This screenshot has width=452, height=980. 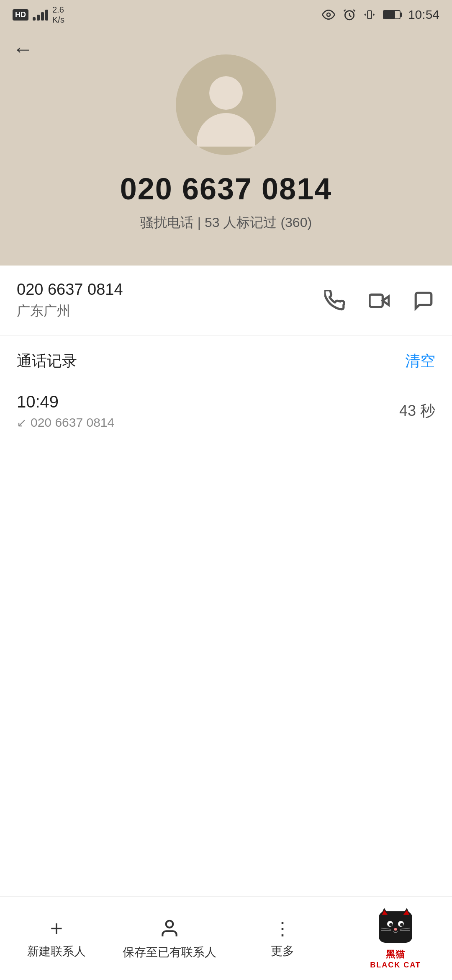 What do you see at coordinates (370, 15) in the screenshot?
I see `vibrate-icon` at bounding box center [370, 15].